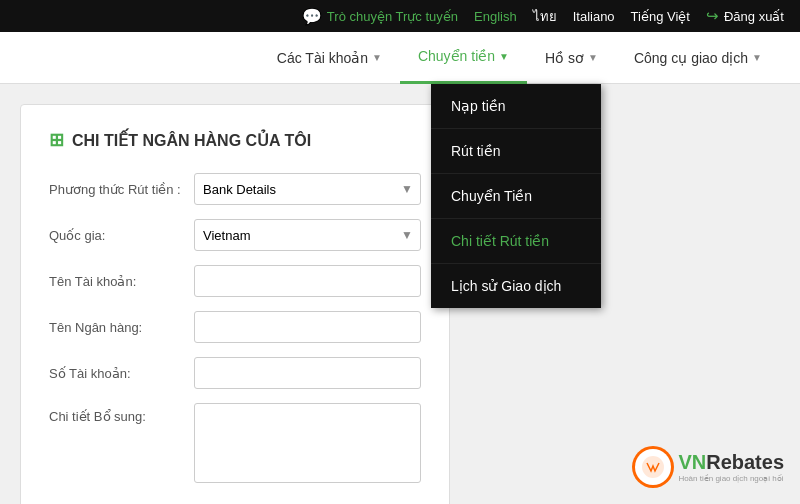  I want to click on account-name-row: Tên Tài khoản:, so click(235, 281).